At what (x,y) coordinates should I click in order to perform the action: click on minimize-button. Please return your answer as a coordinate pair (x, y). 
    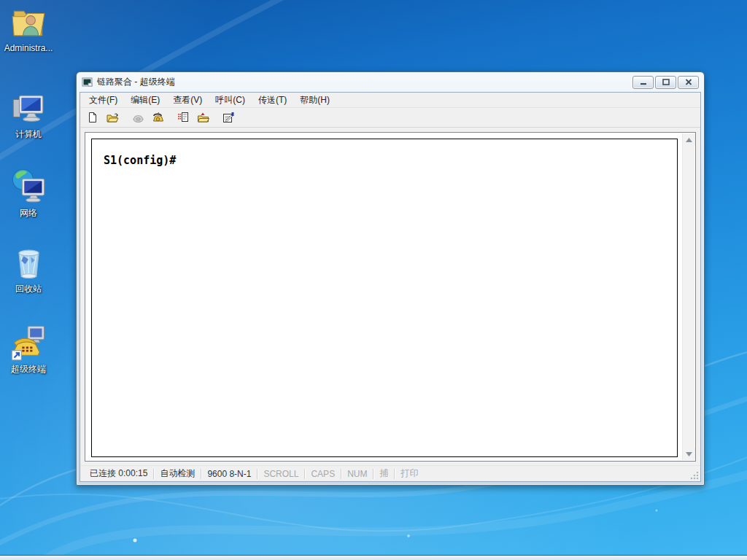
    Looking at the image, I should click on (643, 82).